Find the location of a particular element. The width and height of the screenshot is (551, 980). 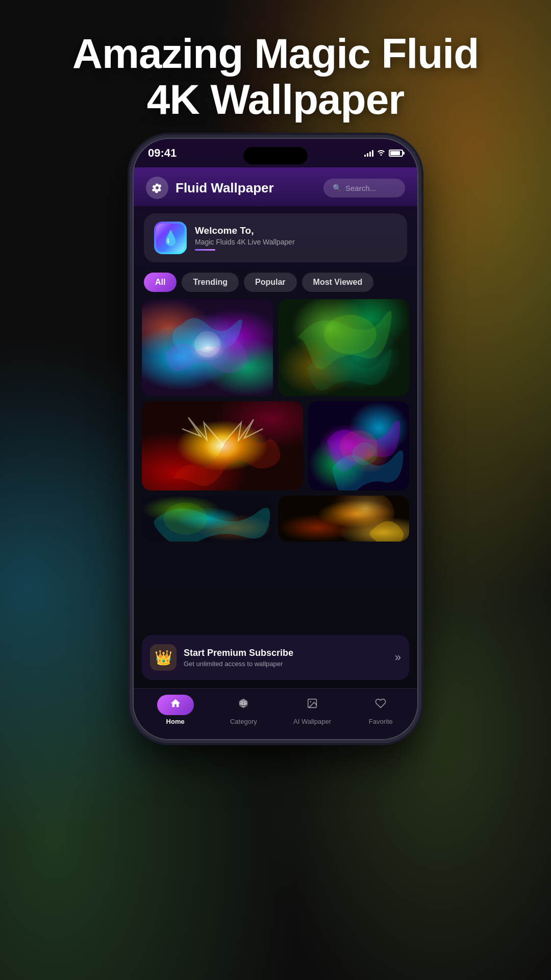

page-title-area: Amazing Magic Fluid 4K Wallpaper is located at coordinates (276, 77).